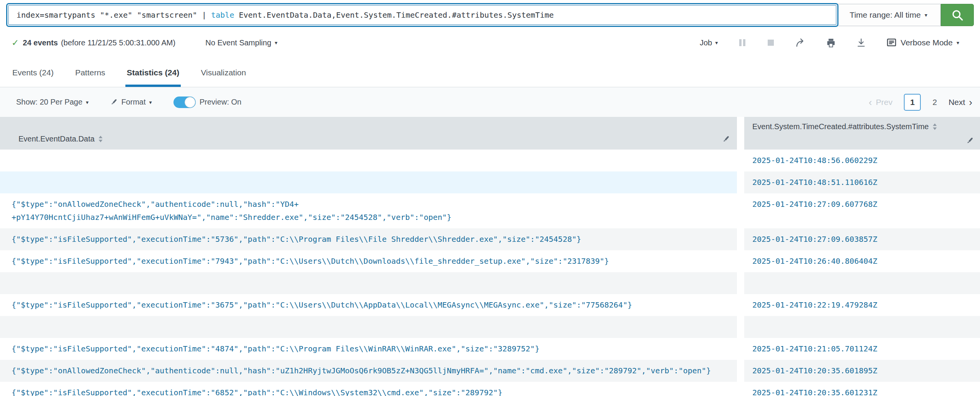 Image resolution: width=980 pixels, height=396 pixels. Describe the element at coordinates (912, 102) in the screenshot. I see `page-1-button: 1` at that location.